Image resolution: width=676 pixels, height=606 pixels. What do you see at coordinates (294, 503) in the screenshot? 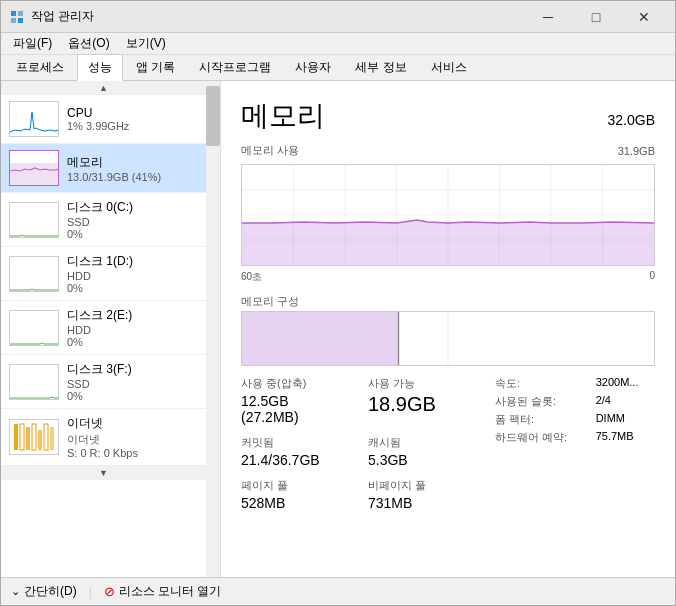
I see `paged-value: 528MB` at bounding box center [294, 503].